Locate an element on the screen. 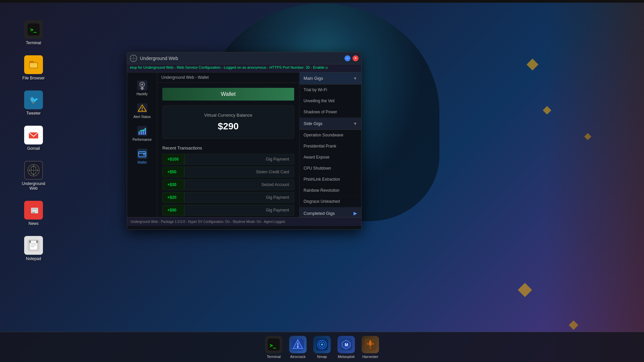 This screenshot has width=644, height=362. alert-icon is located at coordinates (142, 108).